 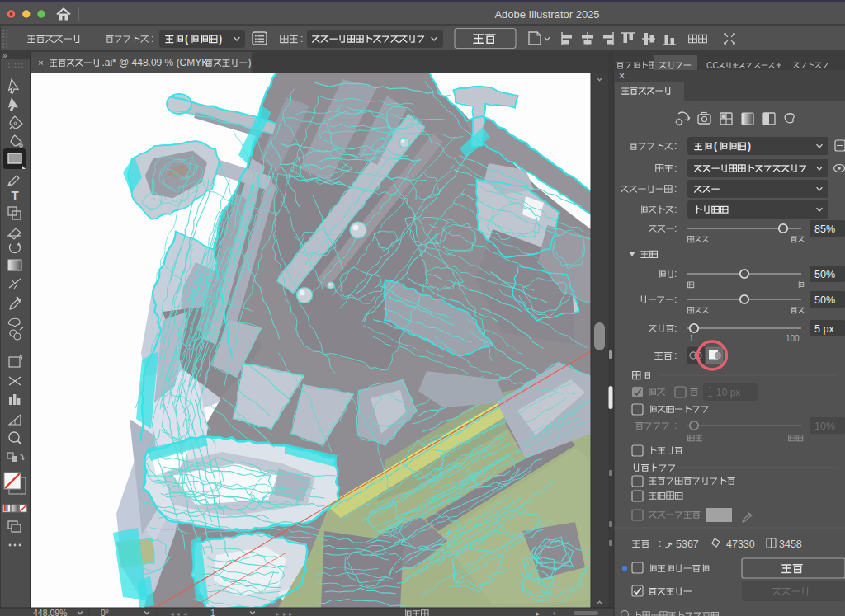 What do you see at coordinates (713, 65) in the screenshot?
I see `svg-text: CC` at bounding box center [713, 65].